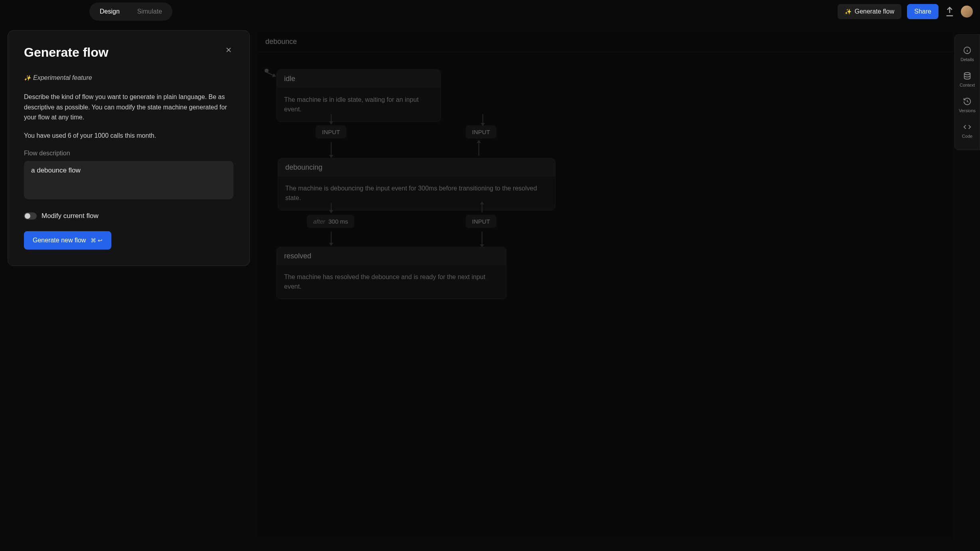  Describe the element at coordinates (950, 12) in the screenshot. I see `export-button` at that location.